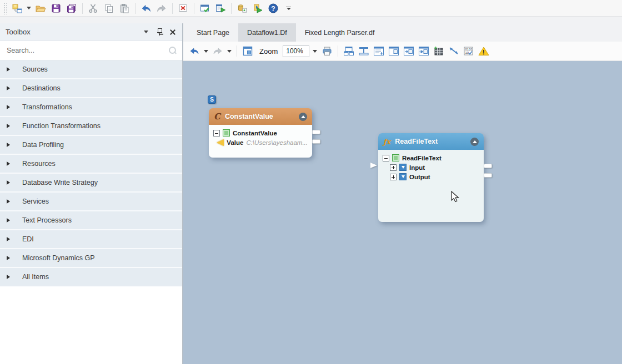  I want to click on search-input, so click(87, 50).